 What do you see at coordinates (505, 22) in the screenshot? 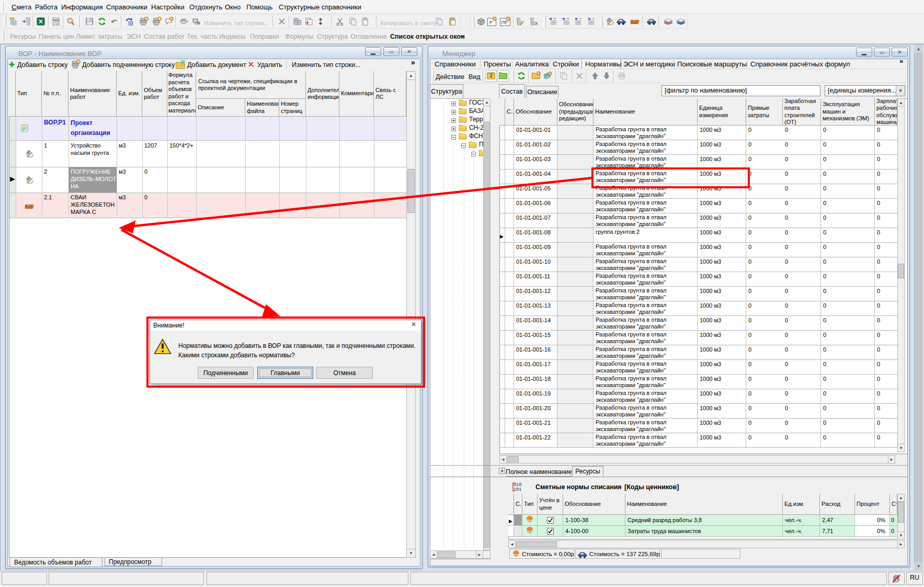
I see `svg-text: ПР` at bounding box center [505, 22].